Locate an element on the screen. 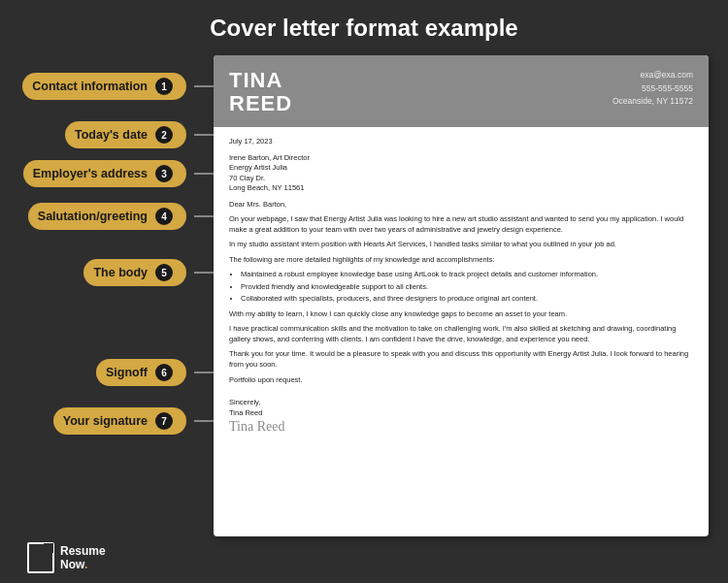  label-number-2: 2 is located at coordinates (164, 135).